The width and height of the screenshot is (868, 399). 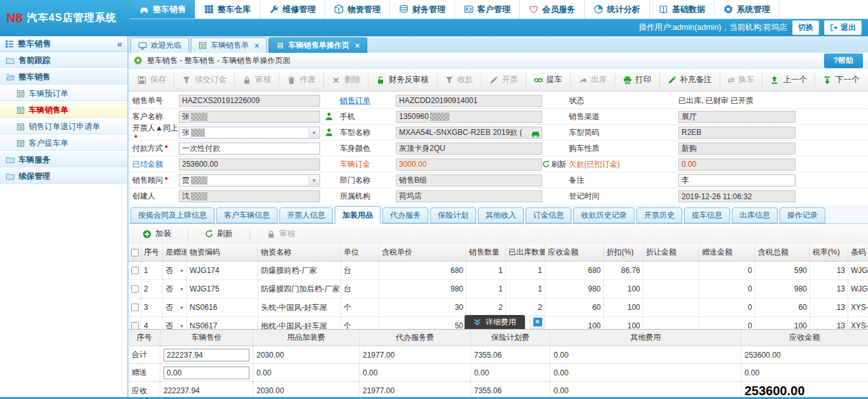 What do you see at coordinates (549, 80) in the screenshot?
I see `pickup-button: 提车` at bounding box center [549, 80].